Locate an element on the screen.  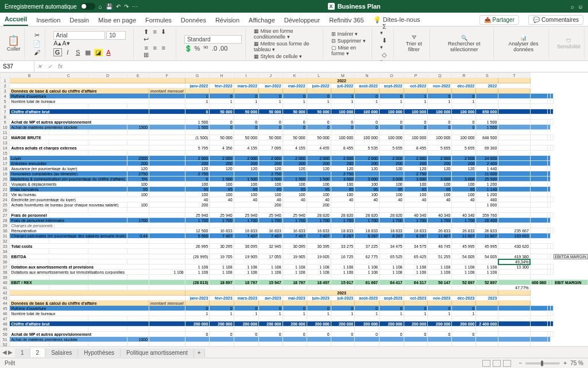
tab-affichage: Affichage is located at coordinates (262, 20).